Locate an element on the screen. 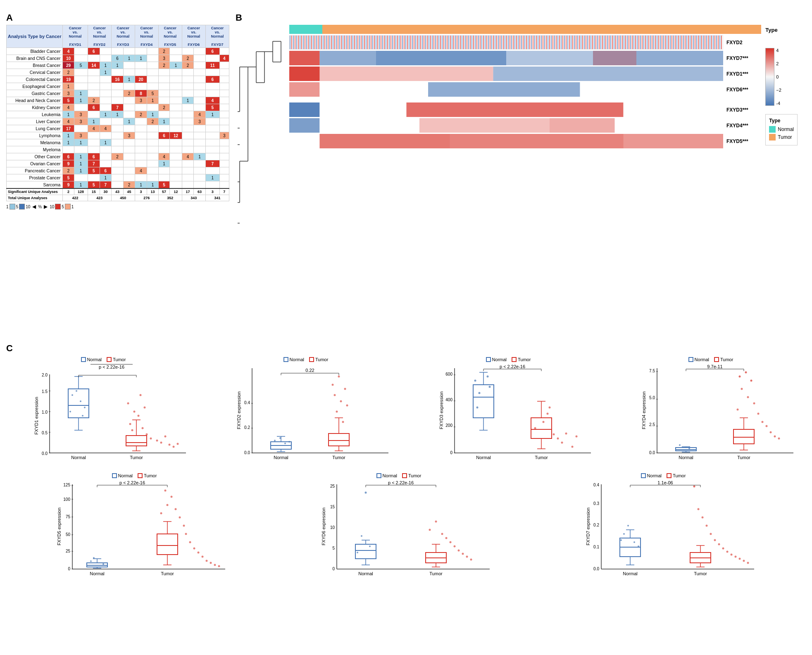 The width and height of the screenshot is (812, 655). row-headneck: Head and Neck Cancer is located at coordinates (35, 101).